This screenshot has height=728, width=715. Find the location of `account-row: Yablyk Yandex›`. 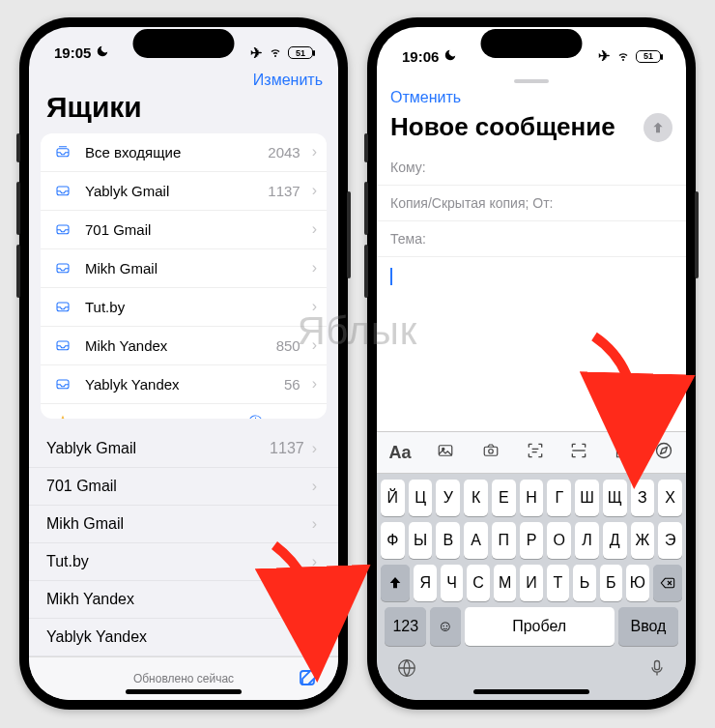

account-row: Yablyk Yandex› is located at coordinates (184, 638).